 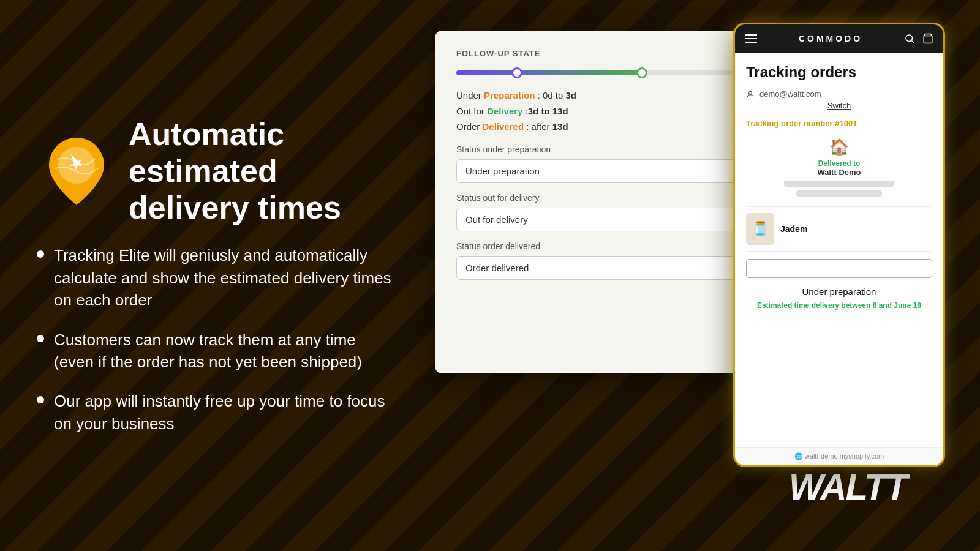 I want to click on user-row: demo@waltt.com, so click(x=839, y=94).